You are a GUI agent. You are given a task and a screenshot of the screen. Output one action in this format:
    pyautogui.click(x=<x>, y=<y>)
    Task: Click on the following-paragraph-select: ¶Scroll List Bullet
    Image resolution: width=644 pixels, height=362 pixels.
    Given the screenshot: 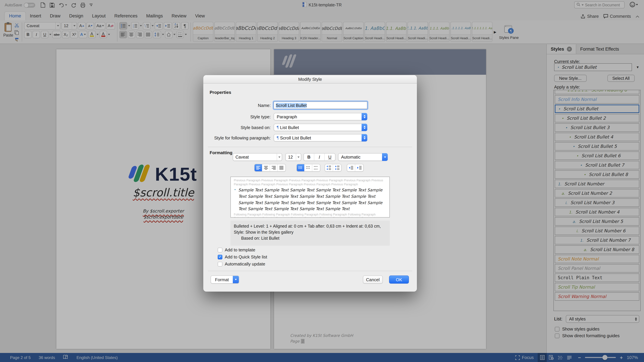 What is the action you would take?
    pyautogui.click(x=320, y=138)
    